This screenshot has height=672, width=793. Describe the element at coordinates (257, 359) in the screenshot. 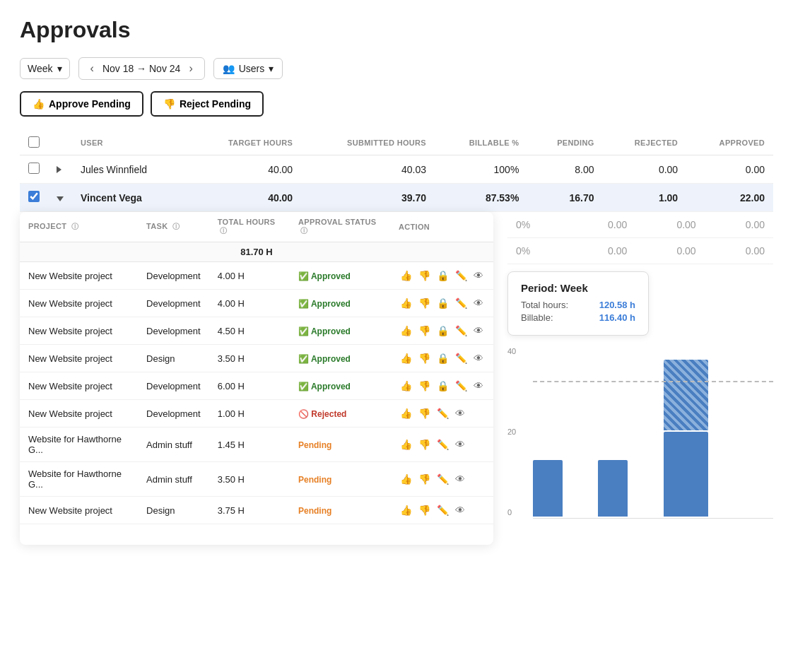

I see `detail-row: New Website project Design 3.50 H ✅ Appr…` at that location.